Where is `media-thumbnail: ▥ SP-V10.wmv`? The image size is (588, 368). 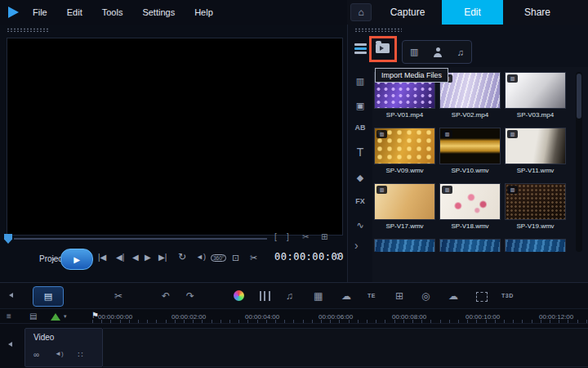
media-thumbnail: ▥ SP-V10.wmv is located at coordinates (470, 155).